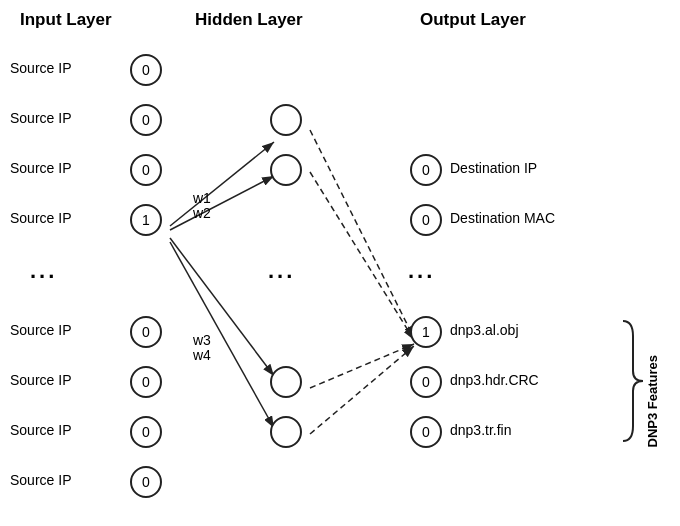  Describe the element at coordinates (249, 20) in the screenshot. I see `hidden-layer-header: Hidden Layer` at that location.